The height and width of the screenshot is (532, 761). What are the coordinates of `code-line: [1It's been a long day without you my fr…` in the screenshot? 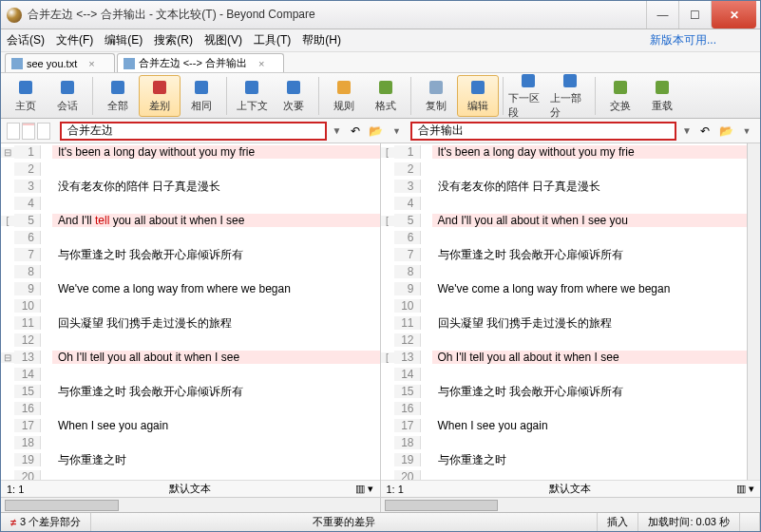 It's located at (564, 152).